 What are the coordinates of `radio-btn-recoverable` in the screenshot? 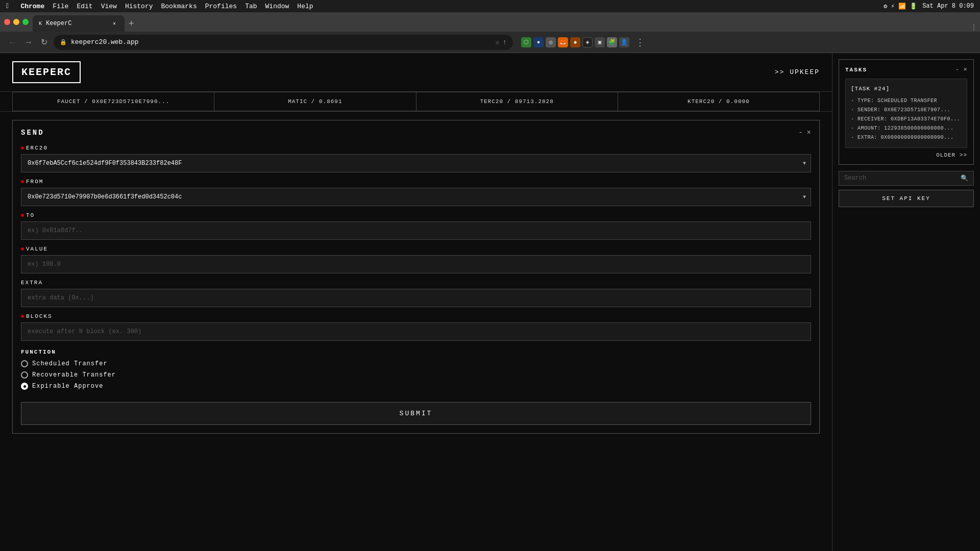 It's located at (24, 375).